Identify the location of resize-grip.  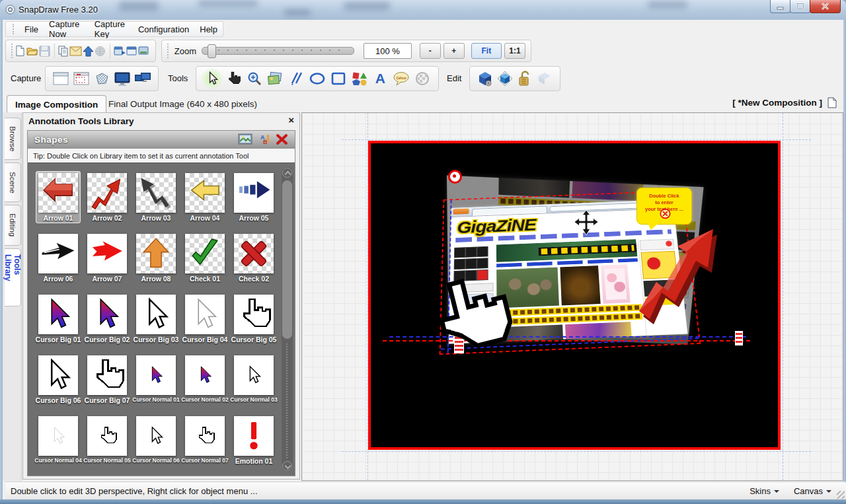
(841, 495).